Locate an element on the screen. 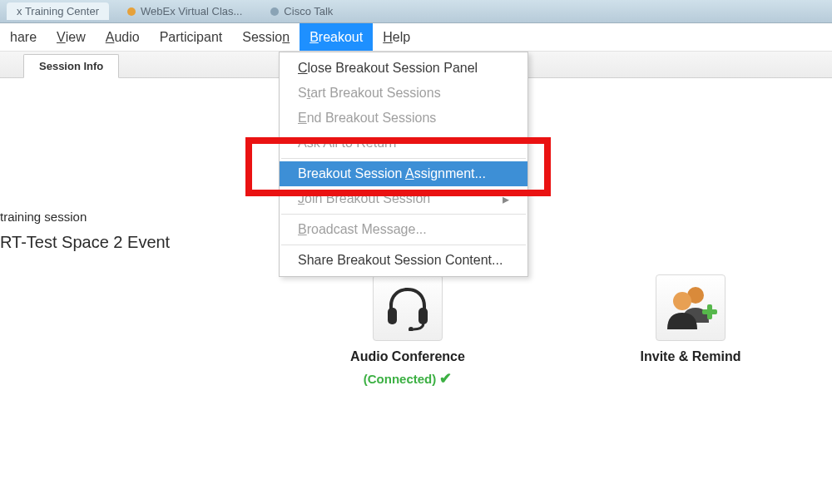 This screenshot has height=504, width=832. invite-remind-card: Invite & Remind is located at coordinates (691, 319).